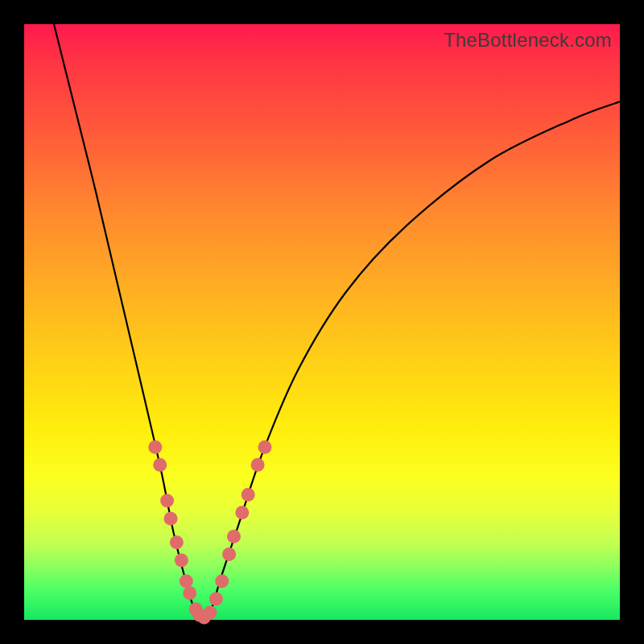 This screenshot has width=644, height=644. What do you see at coordinates (209, 533) in the screenshot?
I see `marker-group` at bounding box center [209, 533].